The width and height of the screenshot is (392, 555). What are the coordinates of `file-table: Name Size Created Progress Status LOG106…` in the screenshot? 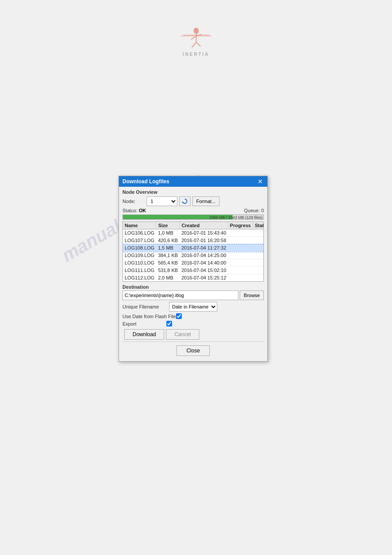 It's located at (193, 251).